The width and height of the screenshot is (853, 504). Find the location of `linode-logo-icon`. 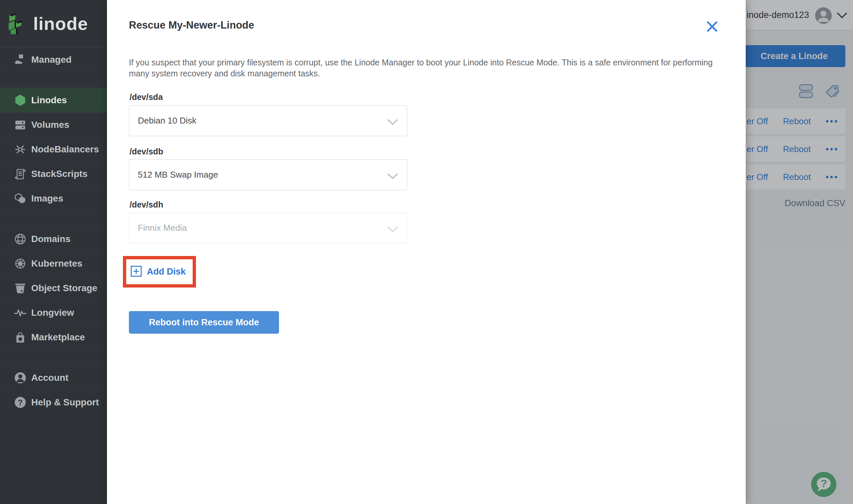

linode-logo-icon is located at coordinates (18, 24).